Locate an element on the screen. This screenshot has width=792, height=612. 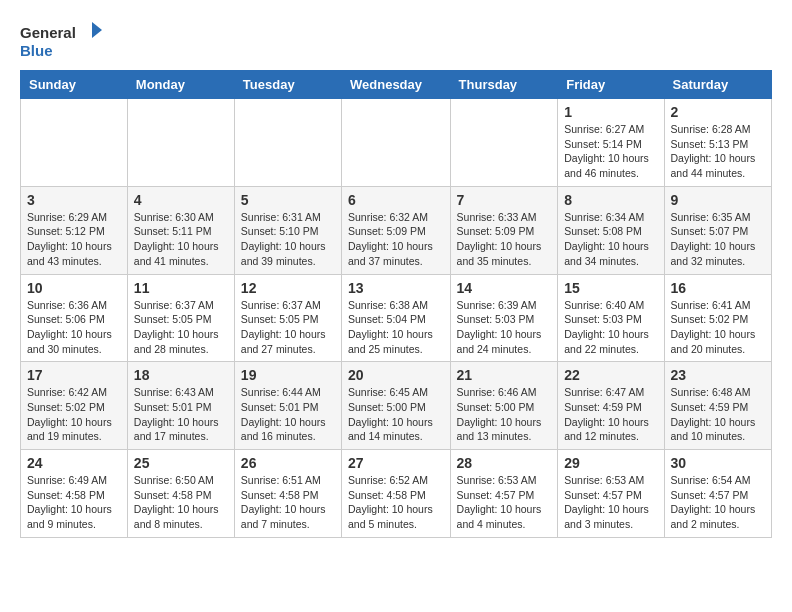
day-info: Sunrise: 6:51 AM Sunset: 4:58 PM Dayligh… is located at coordinates (288, 502).